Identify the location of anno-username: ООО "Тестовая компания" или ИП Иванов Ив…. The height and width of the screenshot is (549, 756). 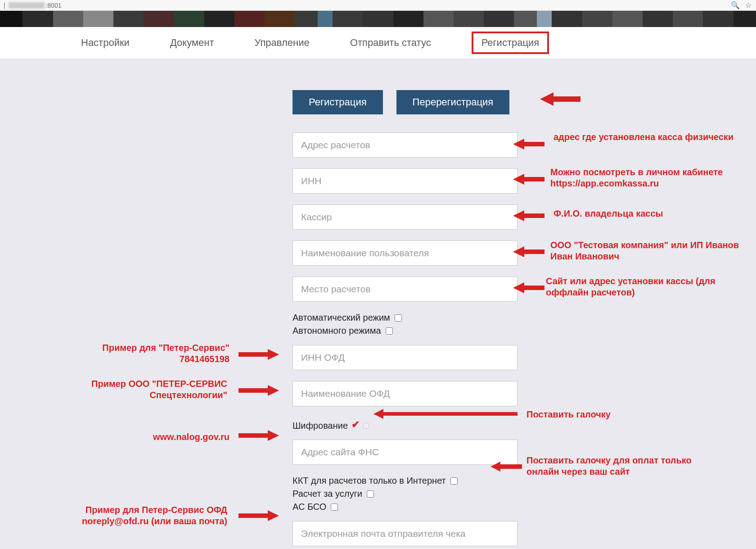
(645, 251).